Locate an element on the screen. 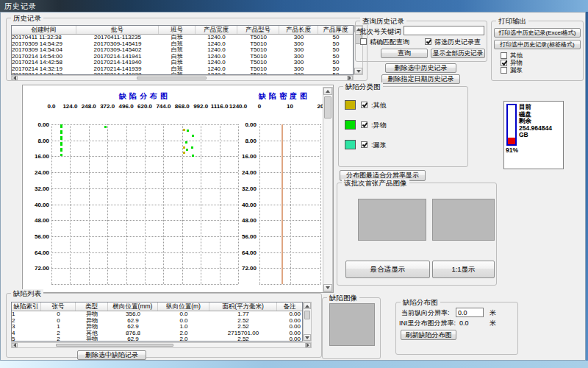 This screenshot has width=588, height=368. defect-table-column-header: 张号 is located at coordinates (59, 306).